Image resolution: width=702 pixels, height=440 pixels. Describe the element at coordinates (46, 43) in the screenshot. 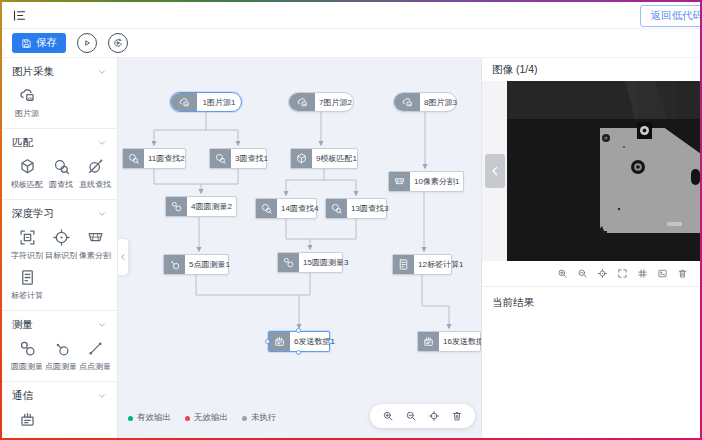

I see `save-label: 保存` at that location.